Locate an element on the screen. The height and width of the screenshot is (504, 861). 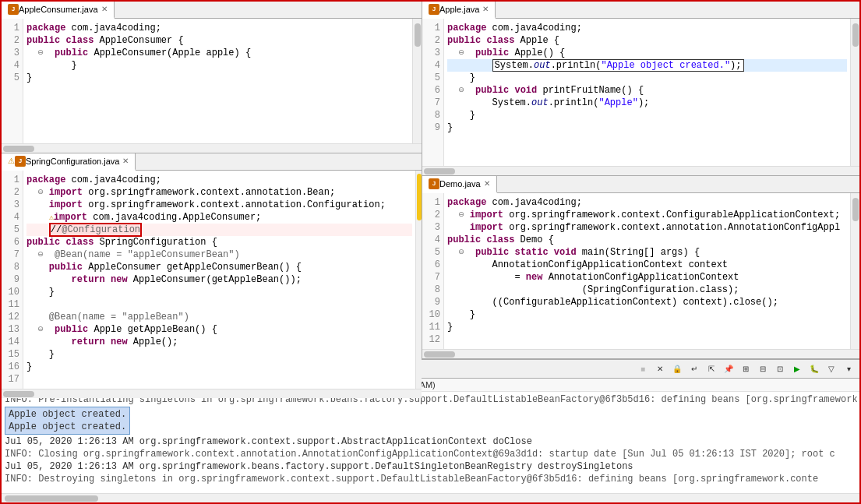
spring-config-tab-label: SpringConfiguration.java is located at coordinates (72, 161).